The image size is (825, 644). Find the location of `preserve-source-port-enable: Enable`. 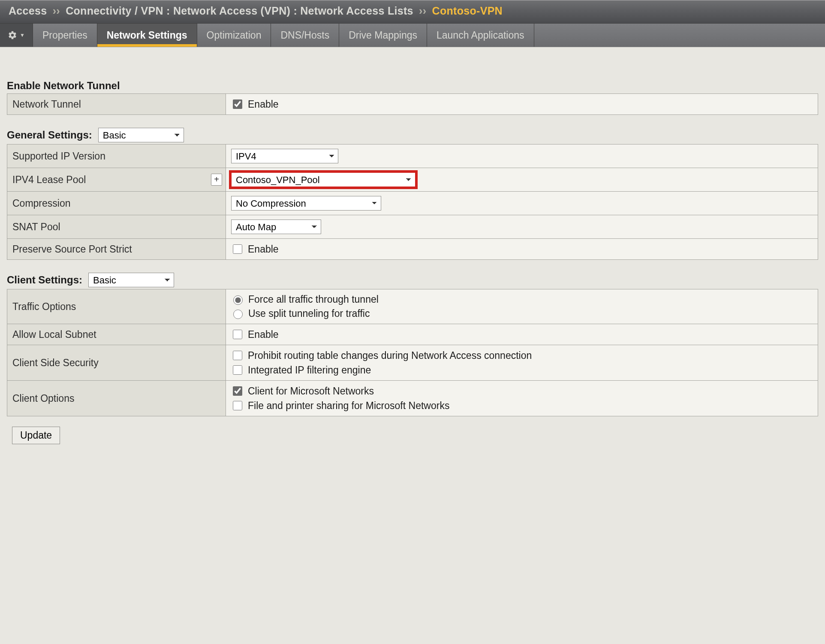

preserve-source-port-enable: Enable is located at coordinates (522, 249).